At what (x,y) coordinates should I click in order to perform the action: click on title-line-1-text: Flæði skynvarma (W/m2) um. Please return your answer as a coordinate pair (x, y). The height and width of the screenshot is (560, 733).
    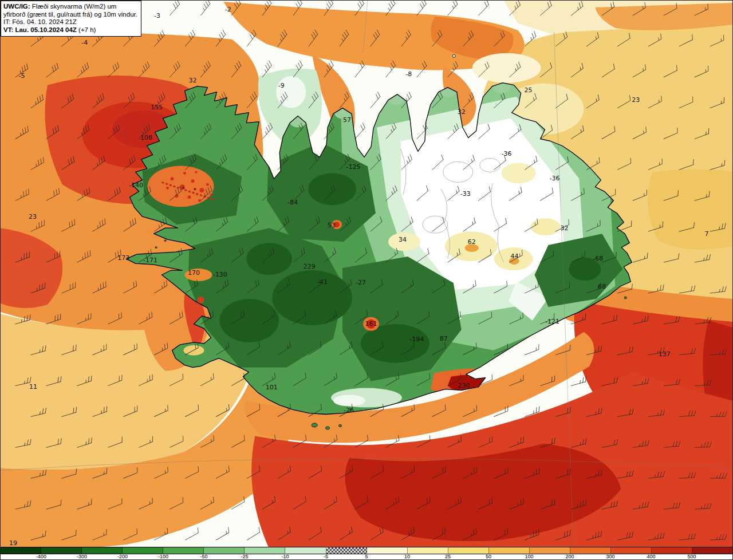
    Looking at the image, I should click on (73, 6).